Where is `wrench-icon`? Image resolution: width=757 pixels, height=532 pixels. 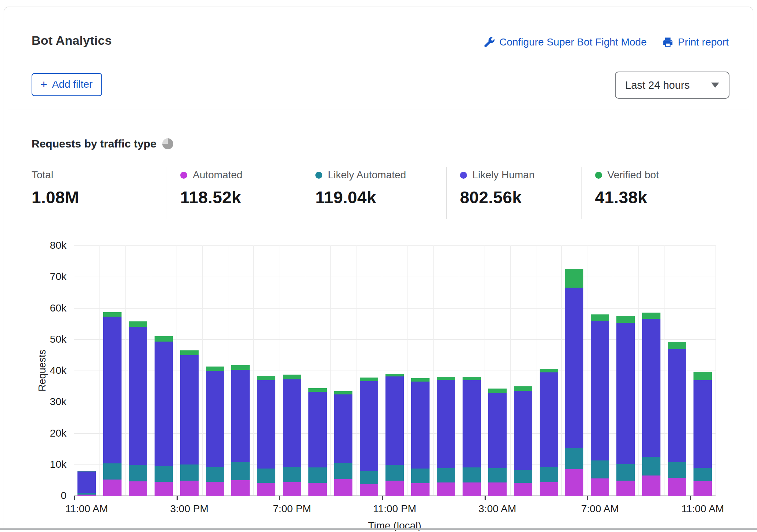
wrench-icon is located at coordinates (489, 42).